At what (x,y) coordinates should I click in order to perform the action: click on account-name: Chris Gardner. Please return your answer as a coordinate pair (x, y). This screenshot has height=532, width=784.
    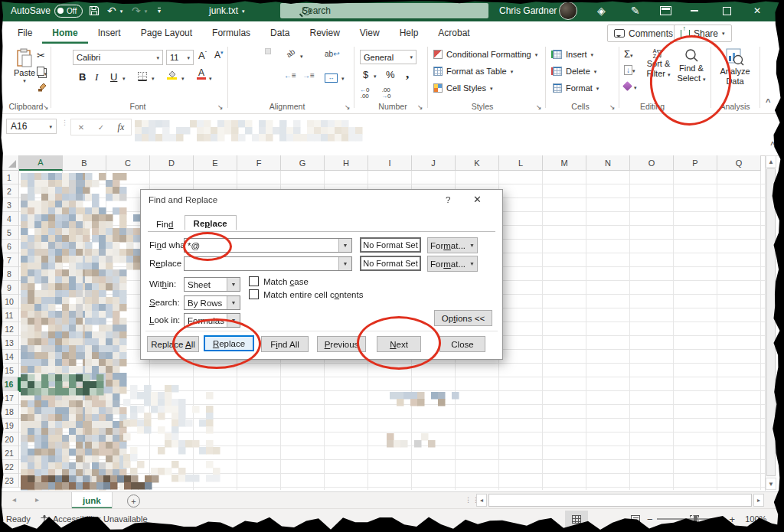
    Looking at the image, I should click on (528, 11).